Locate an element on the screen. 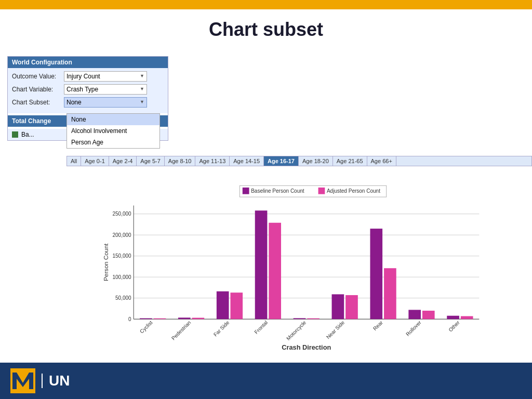 This screenshot has width=532, height=399. svg-text: Motorcycle is located at coordinates (296, 330).